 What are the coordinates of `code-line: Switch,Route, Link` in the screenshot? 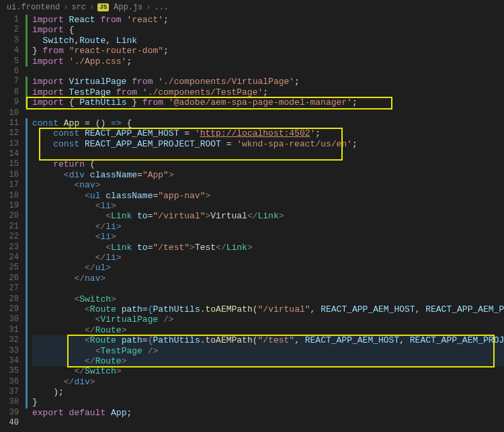 It's located at (268, 40).